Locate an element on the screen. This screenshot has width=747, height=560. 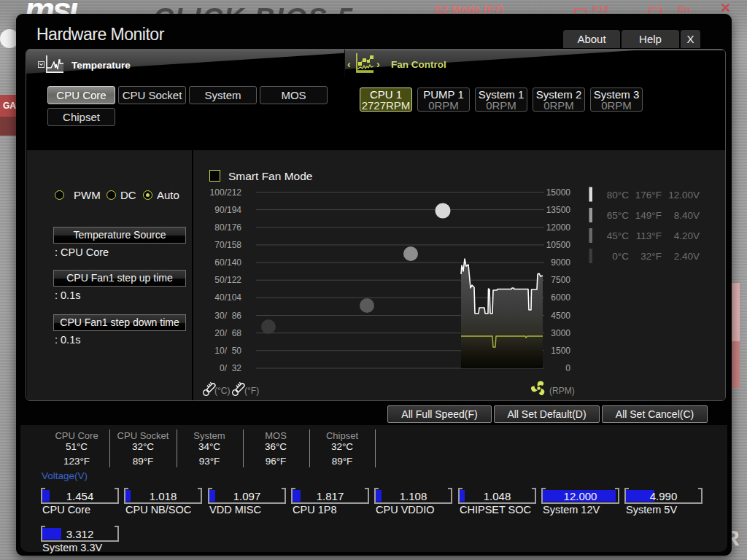
svg-text: 13500 is located at coordinates (559, 210).